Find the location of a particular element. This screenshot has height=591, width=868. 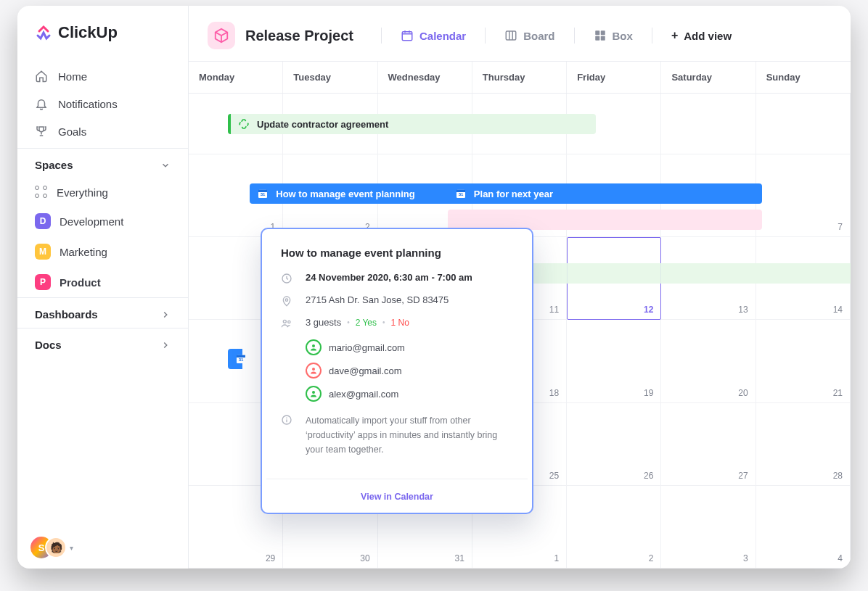

day-number: 30 is located at coordinates (364, 558).